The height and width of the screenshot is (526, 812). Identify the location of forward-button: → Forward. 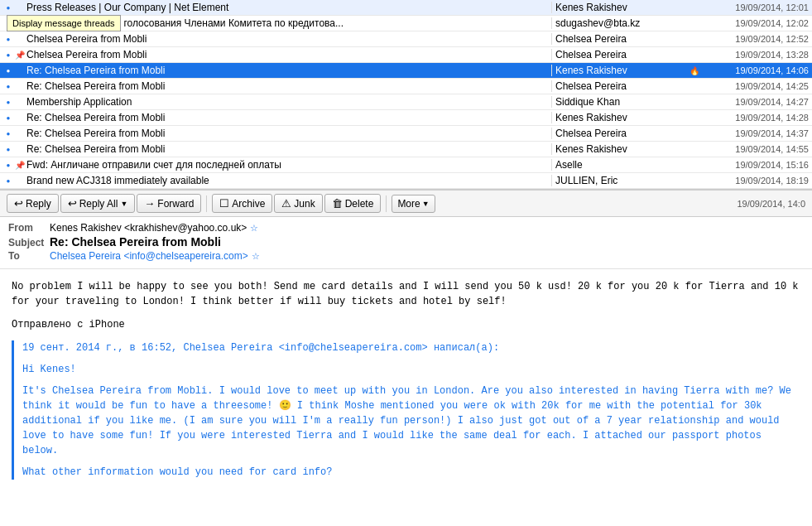
(169, 204).